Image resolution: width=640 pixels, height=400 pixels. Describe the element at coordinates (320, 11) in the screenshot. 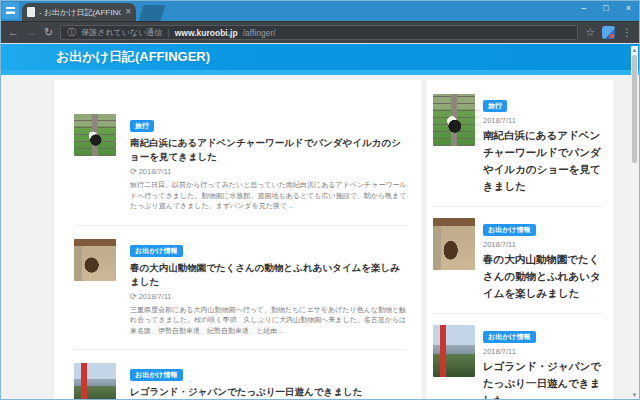

I see `titlebar: - お出かけ日記(AFFINGER) × – □ ×` at that location.